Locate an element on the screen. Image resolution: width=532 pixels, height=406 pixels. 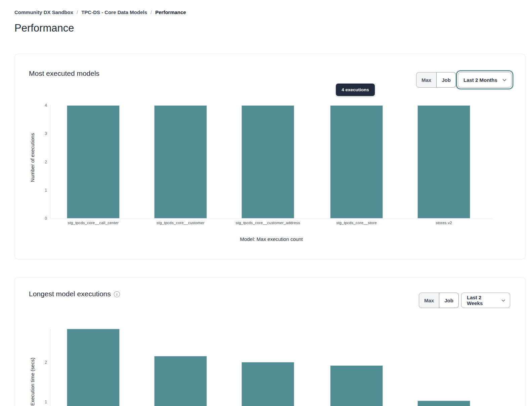
x-tick-label: stg_tpcds_core__customer is located at coordinates (181, 223).